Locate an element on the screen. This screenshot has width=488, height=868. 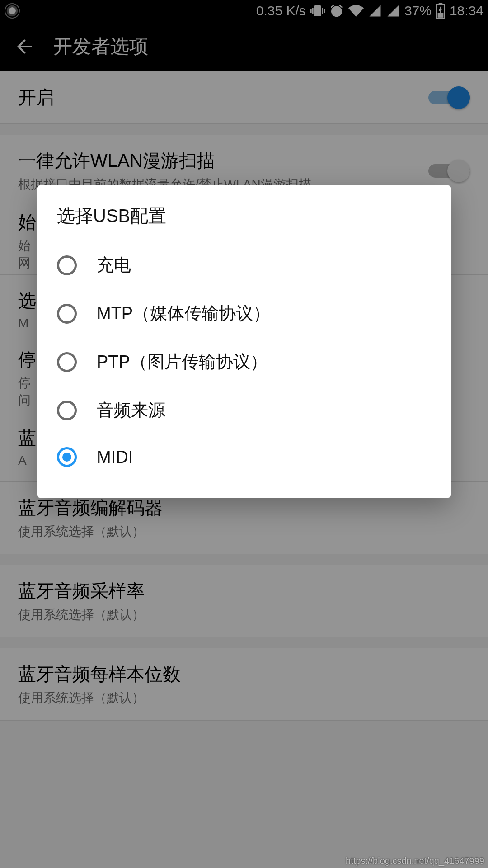
radio-option-charge: 充电 is located at coordinates (244, 265).